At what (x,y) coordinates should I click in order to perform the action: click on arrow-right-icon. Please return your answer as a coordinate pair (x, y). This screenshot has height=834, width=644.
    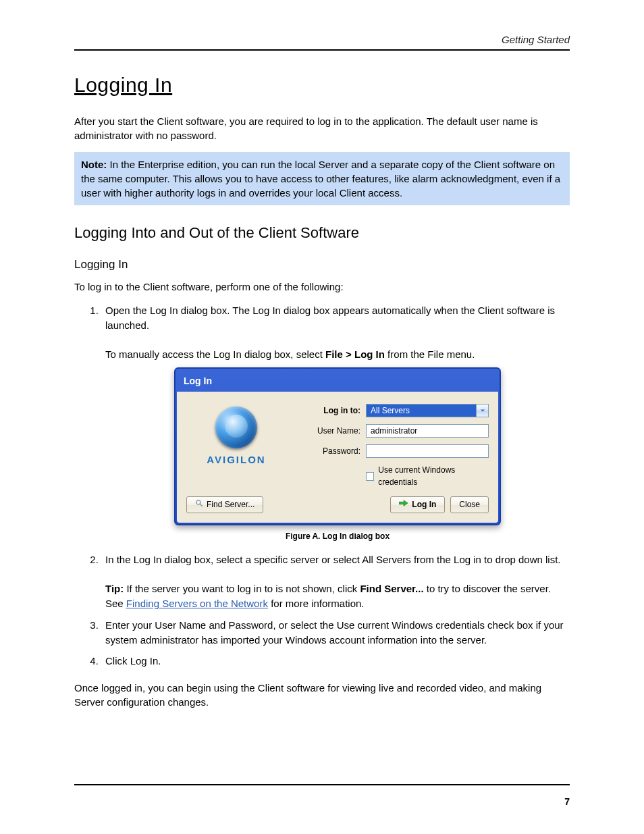
    Looking at the image, I should click on (404, 505).